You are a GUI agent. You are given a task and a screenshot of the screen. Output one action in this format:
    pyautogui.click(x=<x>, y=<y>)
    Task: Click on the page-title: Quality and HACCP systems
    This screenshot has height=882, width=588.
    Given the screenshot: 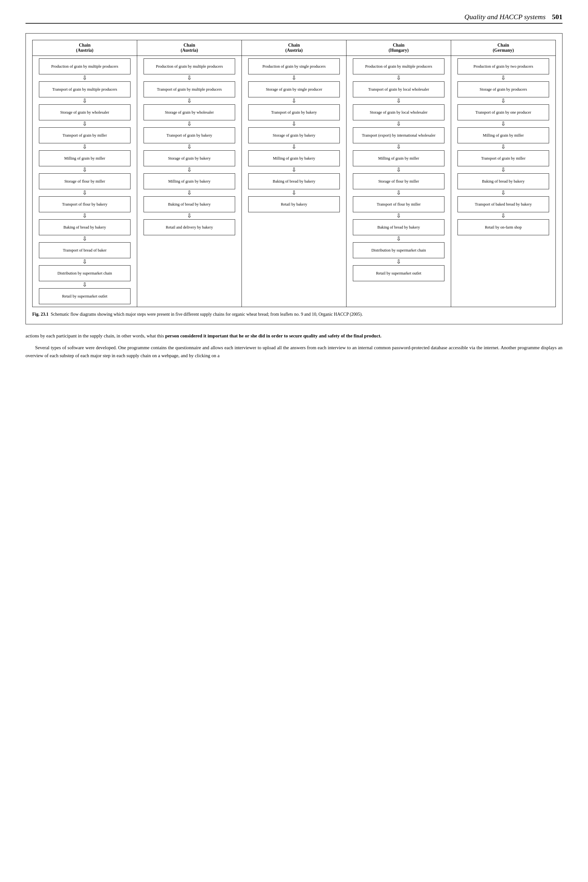 What is the action you would take?
    pyautogui.click(x=505, y=17)
    